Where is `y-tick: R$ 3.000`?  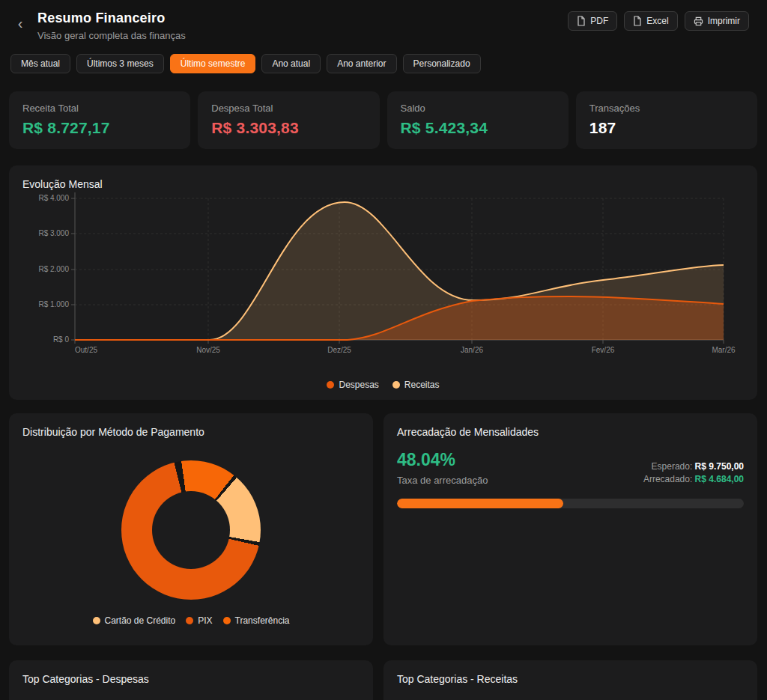
y-tick: R$ 3.000 is located at coordinates (54, 234).